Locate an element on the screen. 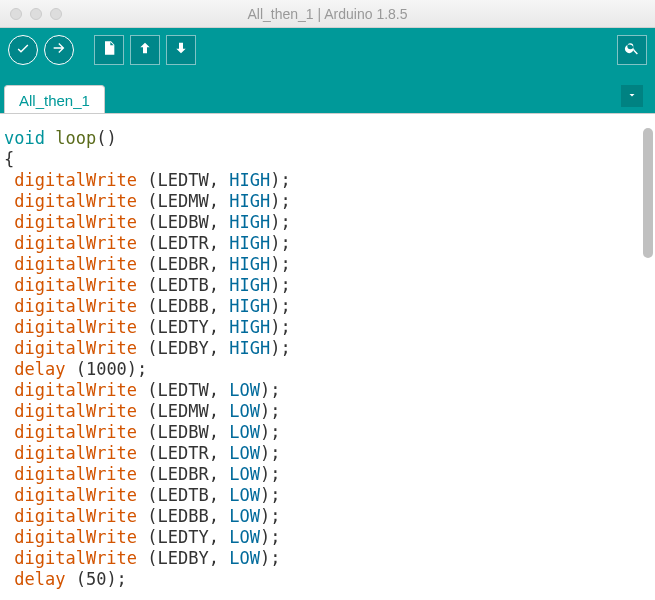 The width and height of the screenshot is (655, 600). new-sketch-button is located at coordinates (109, 50).